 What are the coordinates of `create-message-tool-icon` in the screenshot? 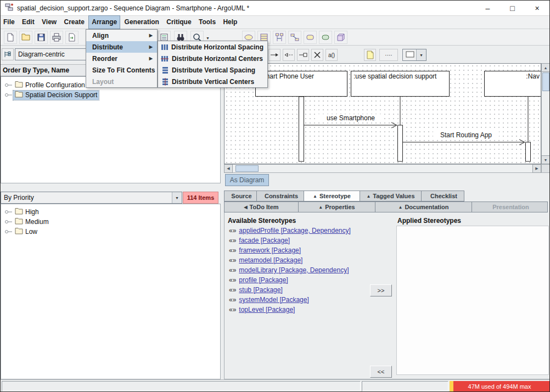 It's located at (303, 55).